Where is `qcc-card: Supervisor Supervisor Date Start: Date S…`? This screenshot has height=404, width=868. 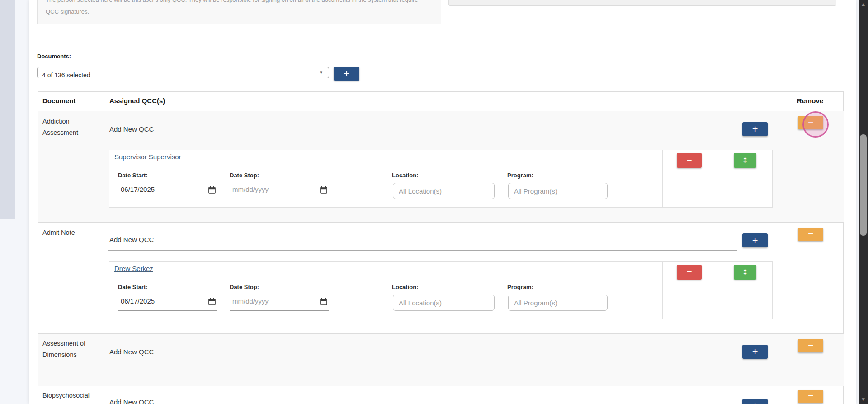
qcc-card: Supervisor Supervisor Date Start: Date S… is located at coordinates (441, 179).